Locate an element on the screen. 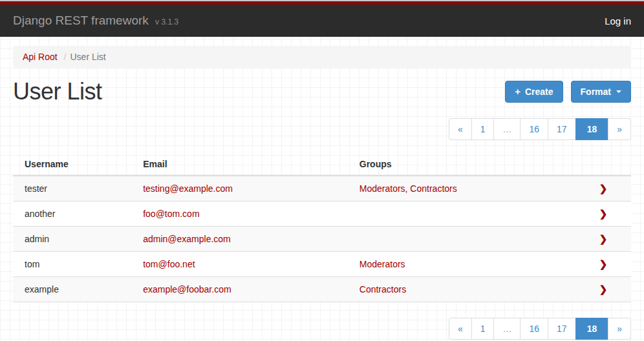  login-link: Log in is located at coordinates (618, 21).